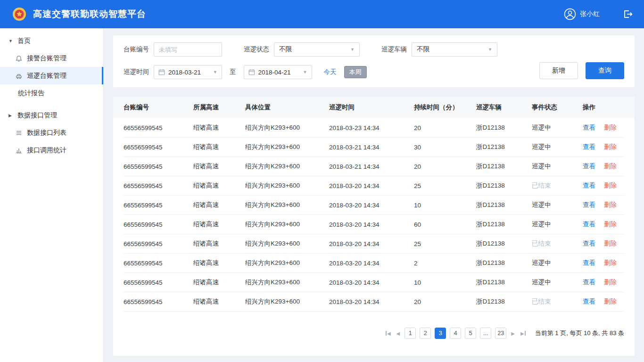 This screenshot has height=362, width=644. Describe the element at coordinates (355, 72) in the screenshot. I see `quick-filter-this-week: 本周` at that location.